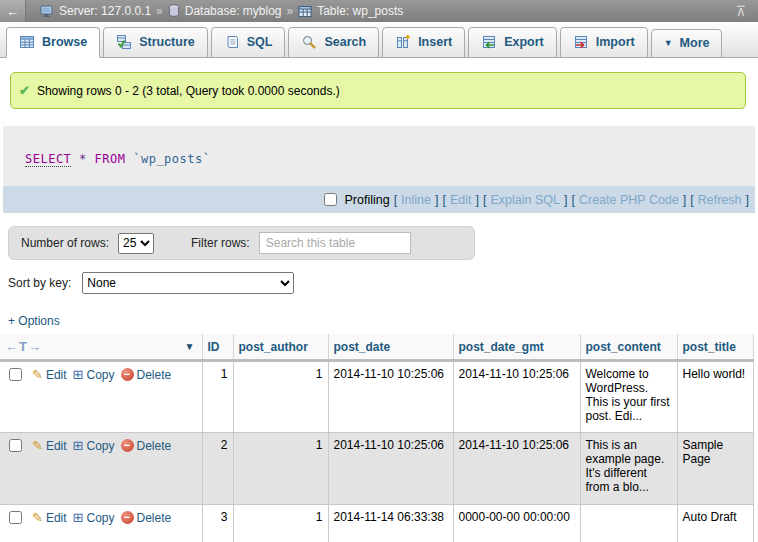 This screenshot has height=542, width=758. What do you see at coordinates (461, 200) in the screenshot?
I see `edit-query-link: Edit` at bounding box center [461, 200].